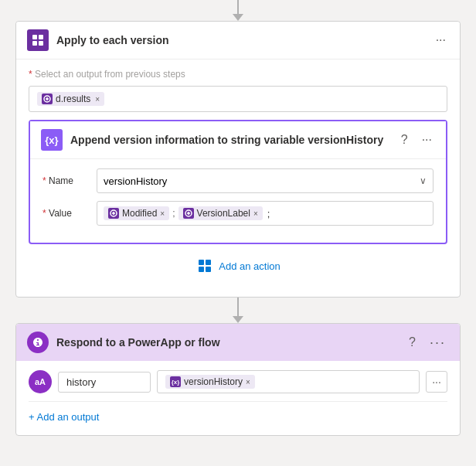 This screenshot has width=476, height=466. Describe the element at coordinates (265, 181) in the screenshot. I see `name-dropdown: versionHistory ∨` at that location.